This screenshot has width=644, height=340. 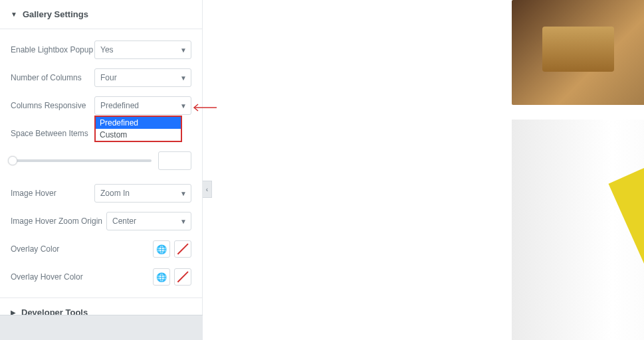 What do you see at coordinates (101, 163) in the screenshot?
I see `slider-space` at bounding box center [101, 163].